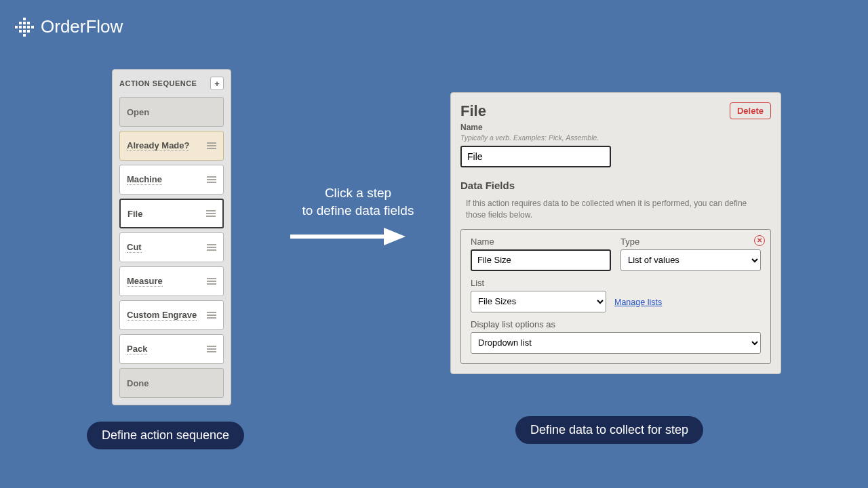  Describe the element at coordinates (473, 111) in the screenshot. I see `detail-heading: File` at that location.